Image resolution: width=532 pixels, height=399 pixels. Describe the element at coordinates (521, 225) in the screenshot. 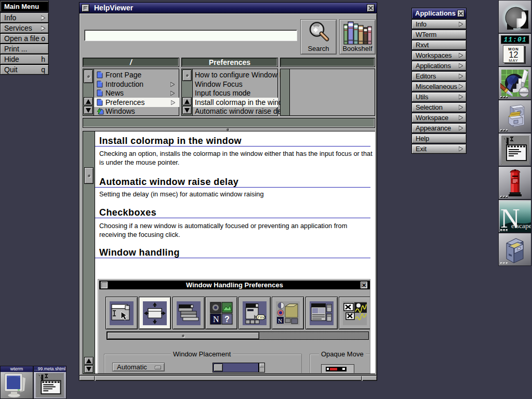

I see `svg-text: etscape` at that location.